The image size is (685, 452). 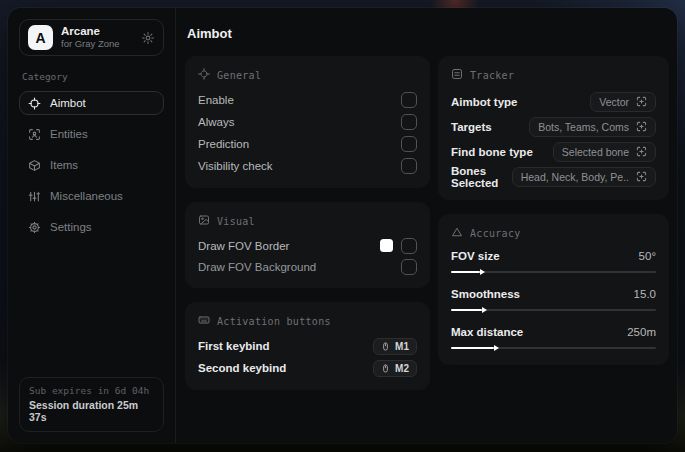 I want to click on page-title: Aimbot, so click(x=428, y=34).